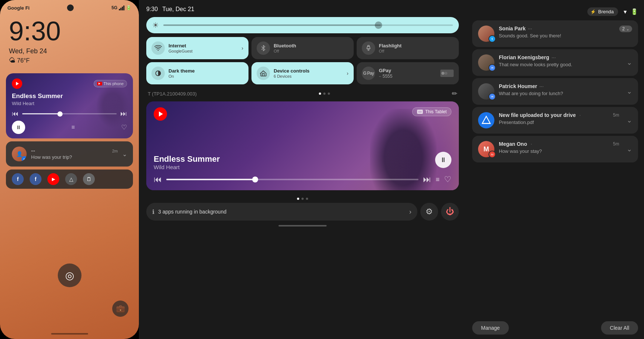 The height and width of the screenshot is (339, 644). I want to click on tile-flashlight: Flashlight Off, so click(408, 48).